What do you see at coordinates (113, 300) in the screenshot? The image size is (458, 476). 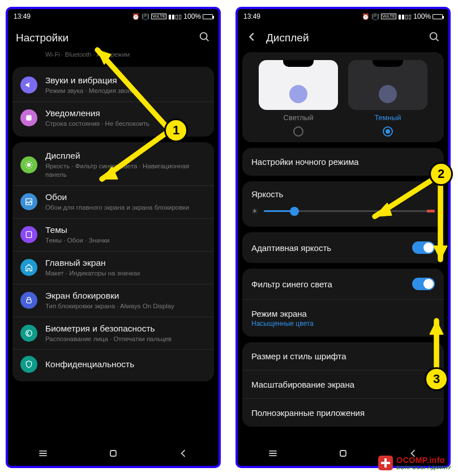 I see `item-lock-screen: Экран блокировки Тип блокировки экрана ·…` at bounding box center [113, 300].